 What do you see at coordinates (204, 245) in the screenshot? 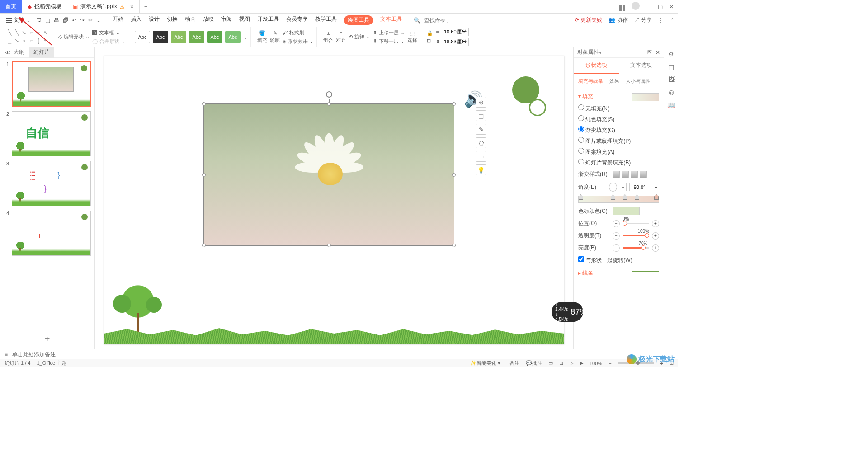
I see `resize-handle-sw` at bounding box center [204, 245].